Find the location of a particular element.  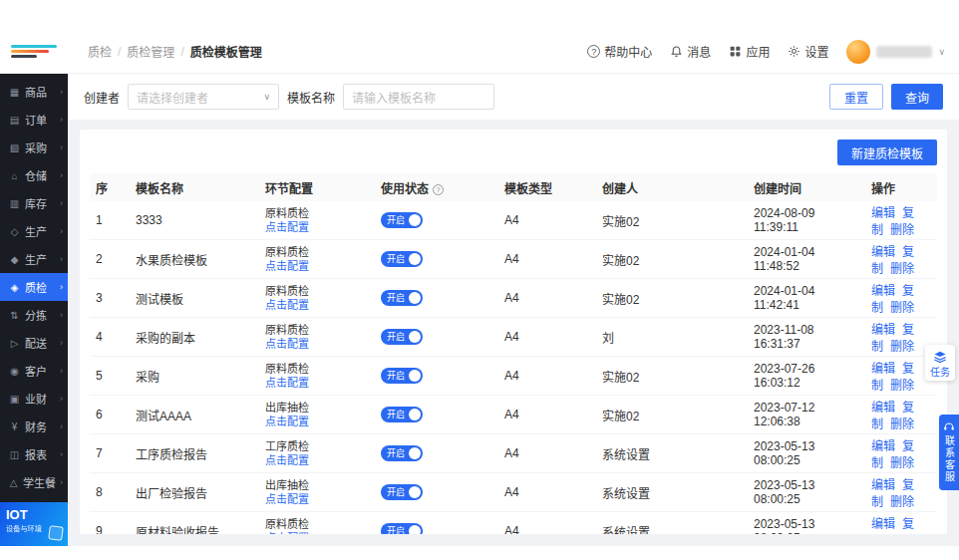

sidebar-item-label: 质检 is located at coordinates (40, 287).